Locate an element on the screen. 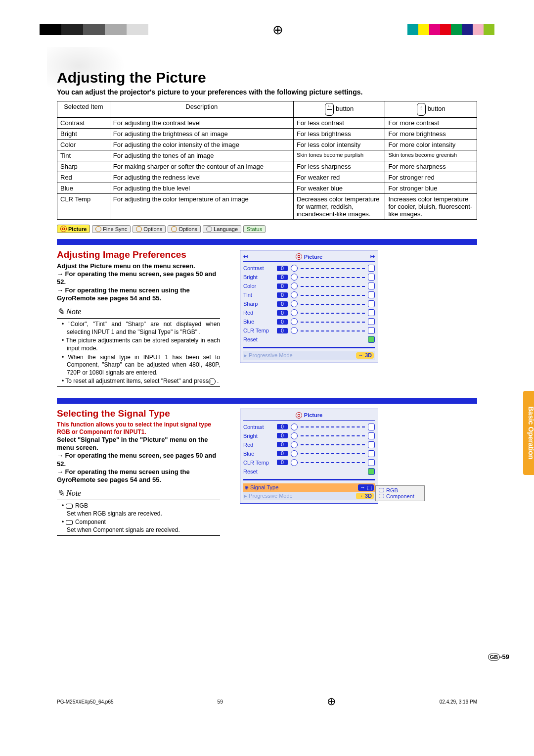 This screenshot has height=756, width=534. footer-file: PG-M25X#E#p50_64.p65 is located at coordinates (85, 702).